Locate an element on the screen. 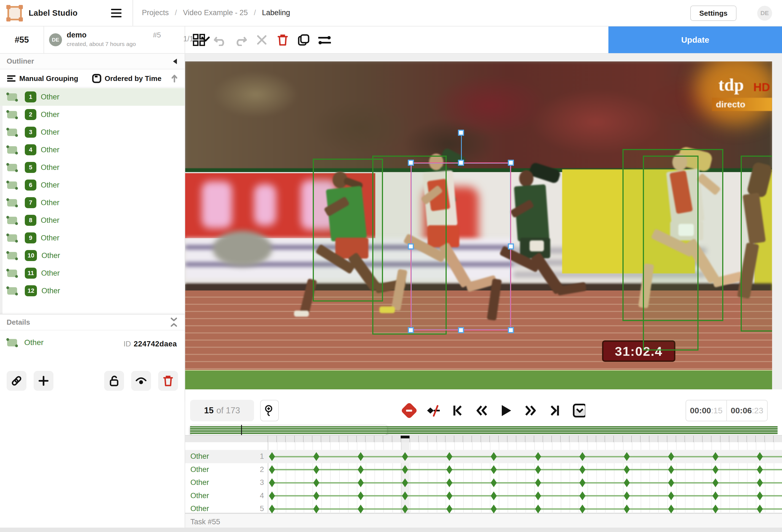 The width and height of the screenshot is (782, 532). user-avatar: DE is located at coordinates (765, 13).